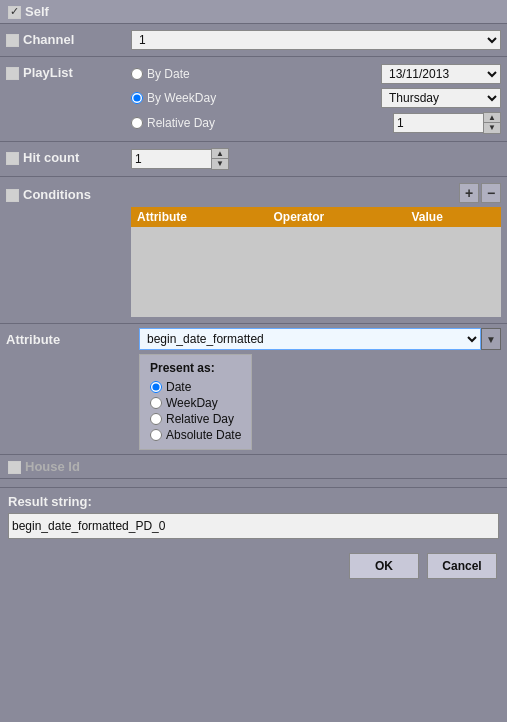 The width and height of the screenshot is (507, 722). What do you see at coordinates (196, 435) in the screenshot?
I see `present-absdate-row: Absolute Date` at bounding box center [196, 435].